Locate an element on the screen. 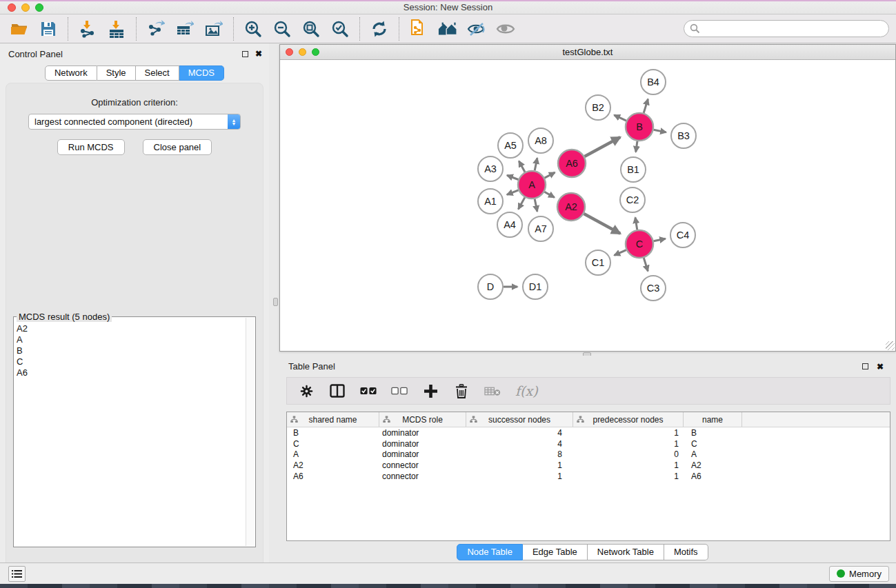 The height and width of the screenshot is (588, 896). tab-network: Network is located at coordinates (71, 73).